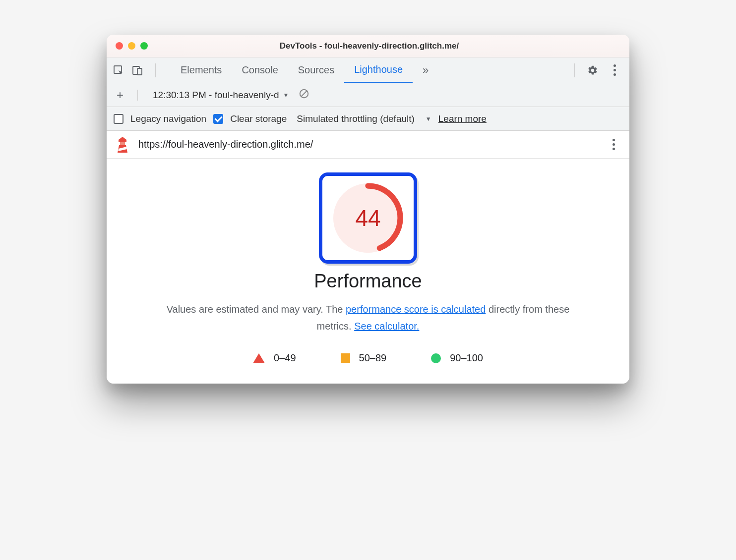 This screenshot has height=560, width=736. What do you see at coordinates (613, 145) in the screenshot?
I see `report-menu-icon` at bounding box center [613, 145].